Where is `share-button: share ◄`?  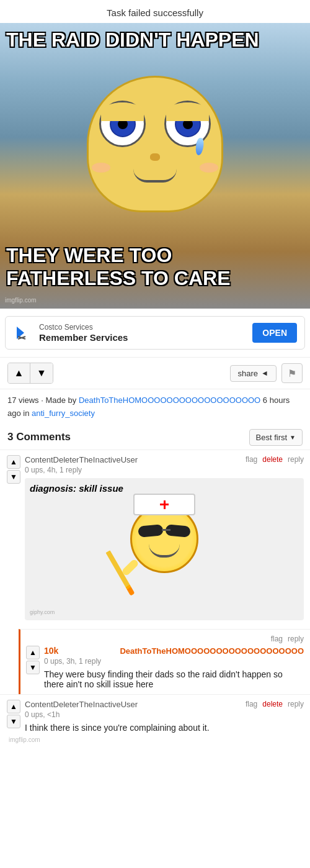
share-button: share ◄ is located at coordinates (253, 374).